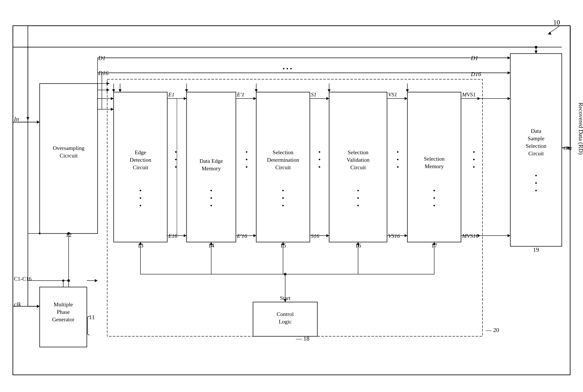 The height and width of the screenshot is (392, 583). What do you see at coordinates (358, 160) in the screenshot?
I see `svc-label2: Validation` at bounding box center [358, 160].